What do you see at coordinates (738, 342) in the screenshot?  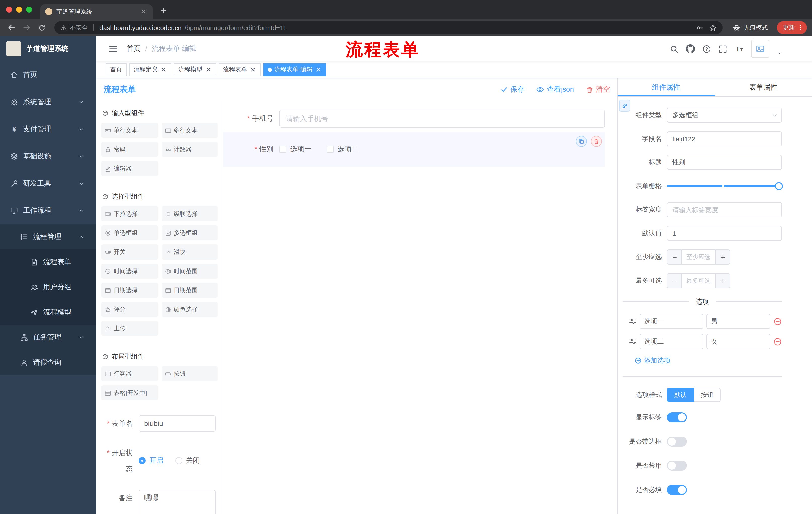 I see `option-2-value-input` at bounding box center [738, 342].